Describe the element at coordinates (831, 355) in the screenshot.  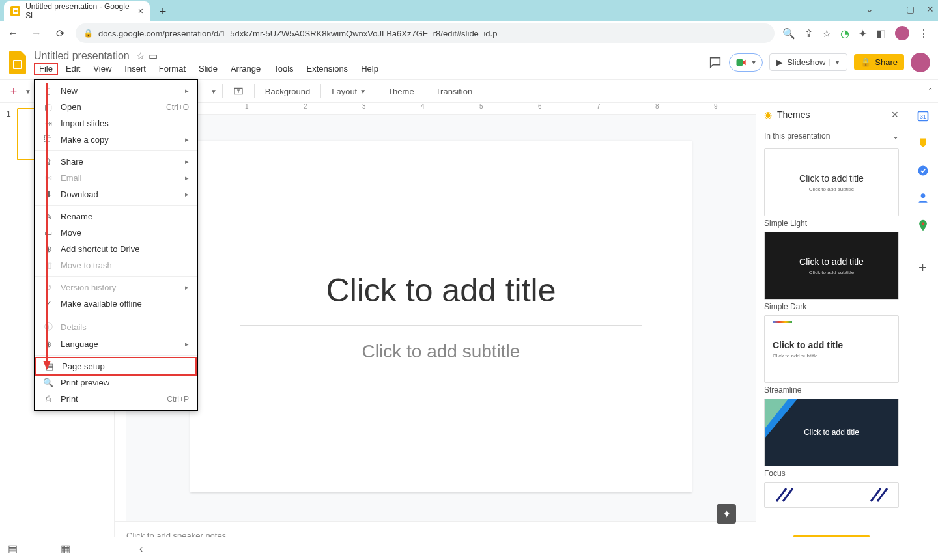
I see `theme-streamline: Click to add title Click to add subtitle…` at that location.